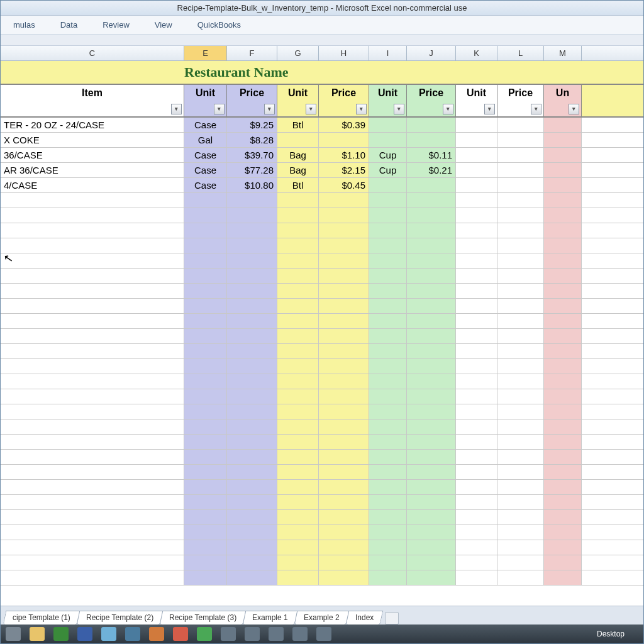 Image resolution: width=644 pixels, height=644 pixels. What do you see at coordinates (563, 53) in the screenshot?
I see `column-header: M` at bounding box center [563, 53].